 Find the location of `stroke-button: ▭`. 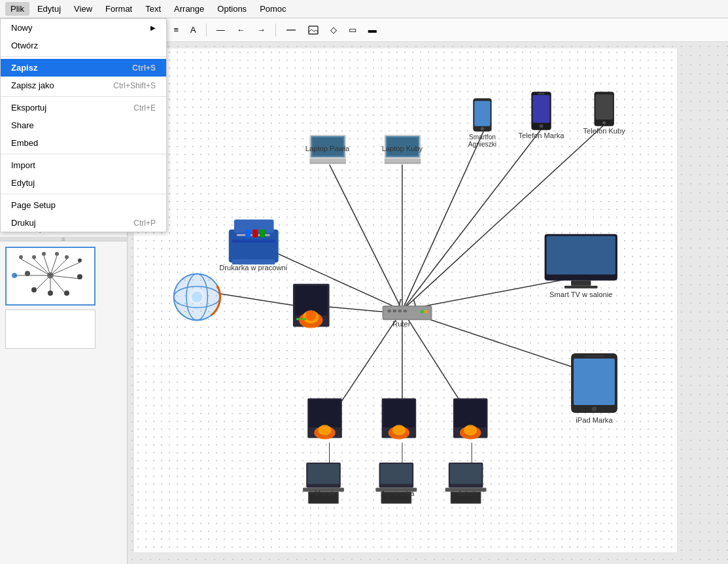

stroke-button: ▭ is located at coordinates (353, 30).